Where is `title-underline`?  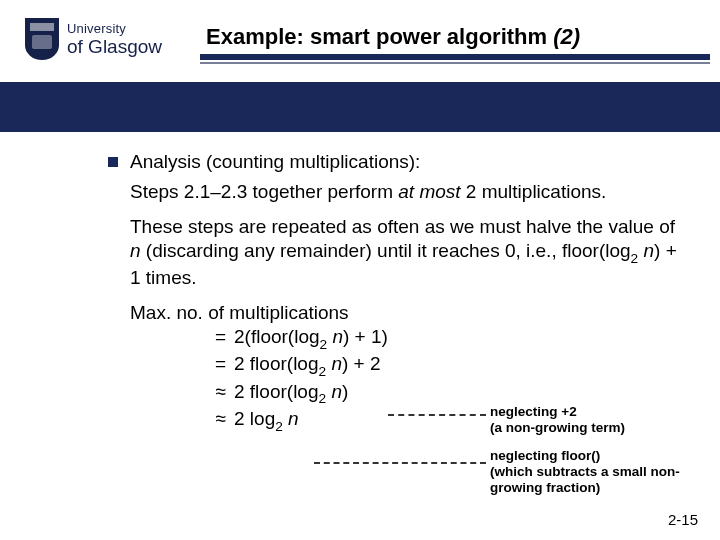
title-underline is located at coordinates (455, 59).